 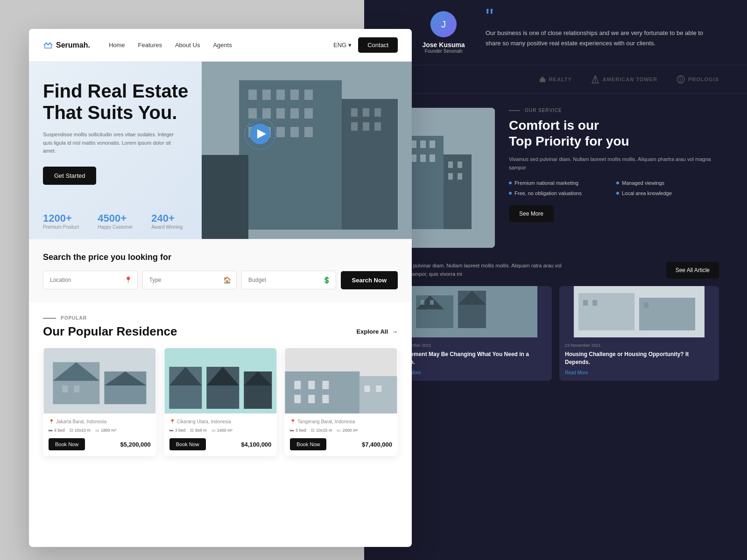 I want to click on article-title-1: Retirement May Be Changing What You Need…, so click(x=472, y=358).